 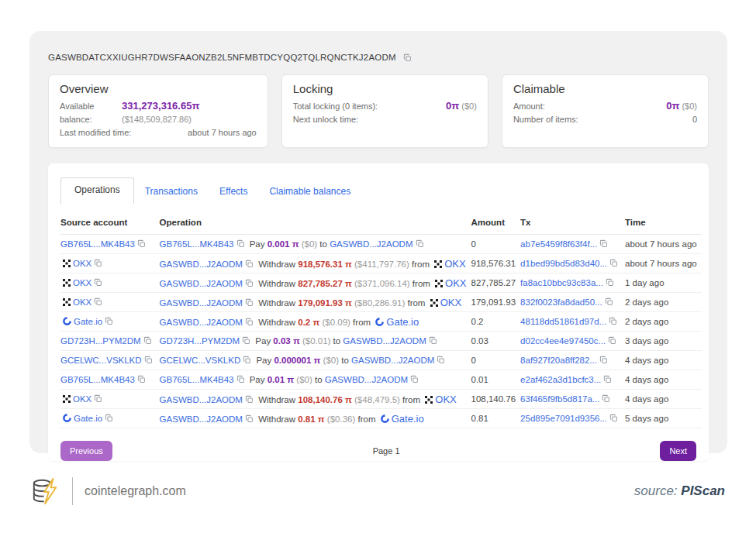 What do you see at coordinates (171, 192) in the screenshot?
I see `tab-transactions: Transactions` at bounding box center [171, 192].